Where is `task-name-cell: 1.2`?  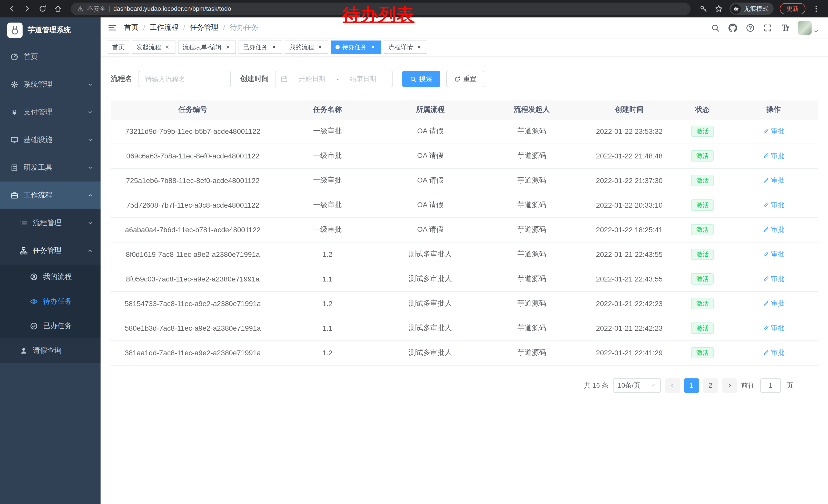
task-name-cell: 1.2 is located at coordinates (327, 304).